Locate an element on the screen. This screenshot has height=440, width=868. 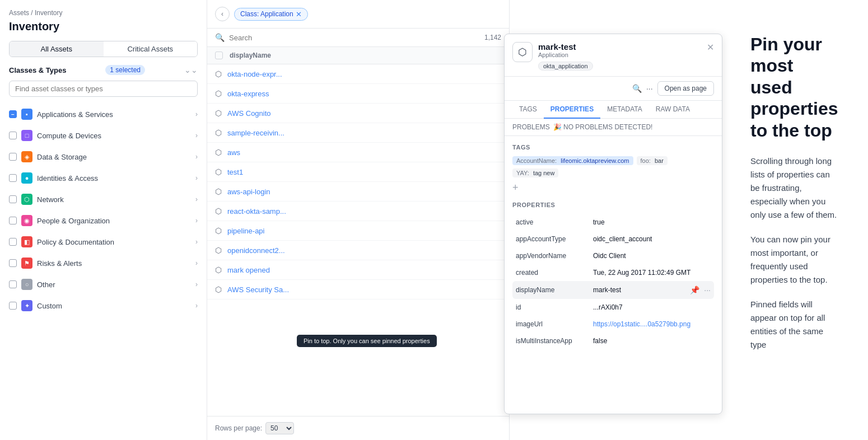
sidebar-item-custom: ✦ Custom › is located at coordinates (103, 306).